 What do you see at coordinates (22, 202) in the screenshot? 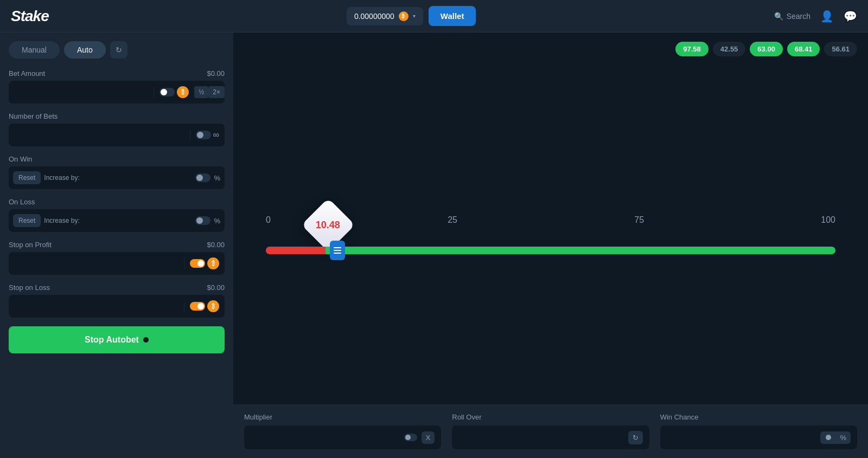
I see `on-loss-label: On Loss` at bounding box center [22, 202].